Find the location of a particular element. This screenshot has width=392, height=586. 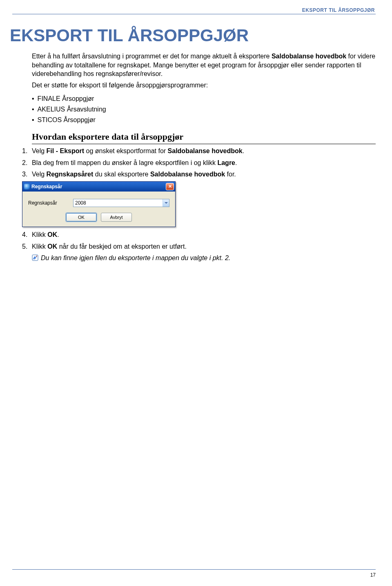

footer-rule is located at coordinates (194, 569).